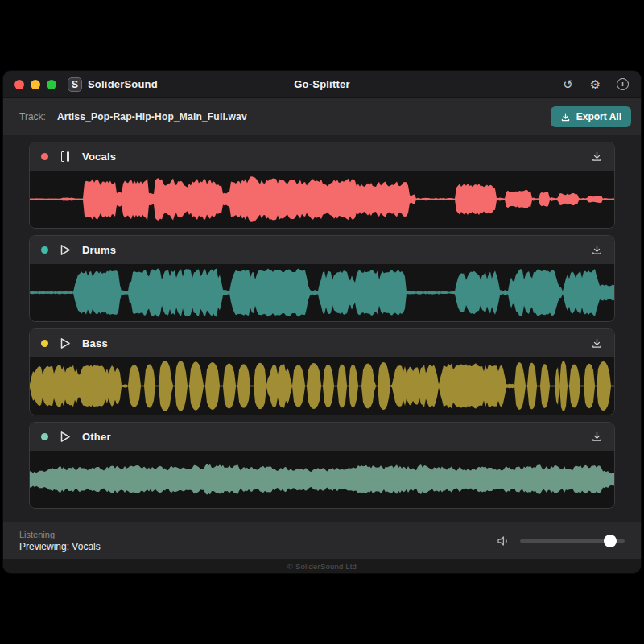 The height and width of the screenshot is (644, 644). I want to click on window-controls, so click(35, 85).